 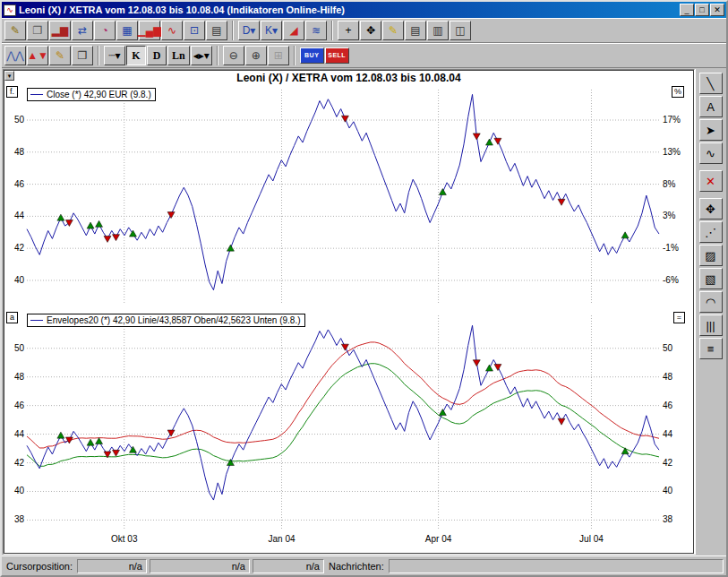 What do you see at coordinates (172, 30) in the screenshot?
I see `line-chart-icon: ∿` at bounding box center [172, 30].